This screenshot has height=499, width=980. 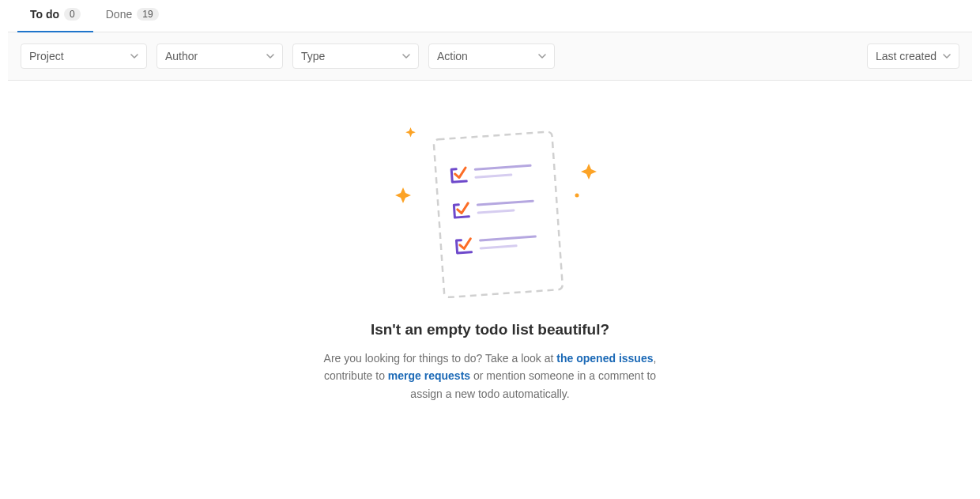 What do you see at coordinates (490, 330) in the screenshot?
I see `empty-title: Isn't an empty todo list beautiful?` at bounding box center [490, 330].